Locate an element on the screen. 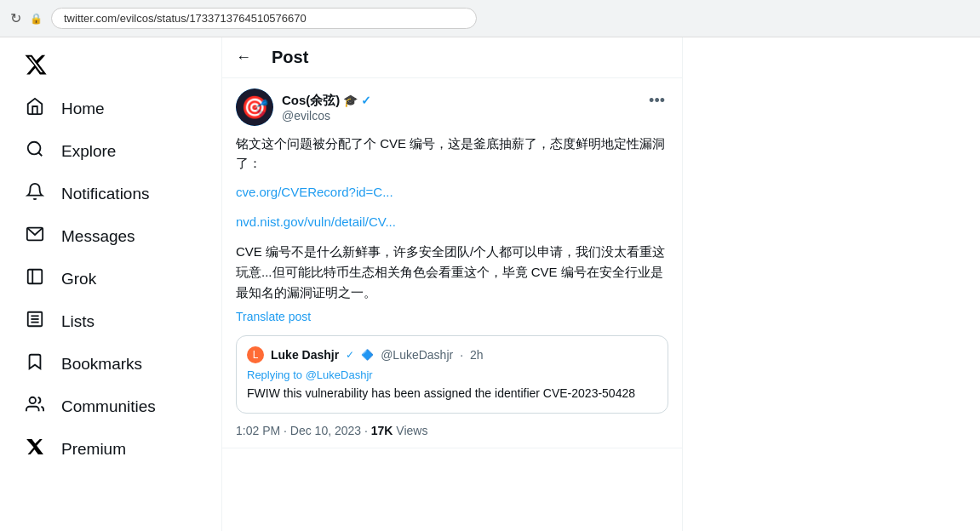  sidebar-item-explore: Explore is located at coordinates (111, 151).